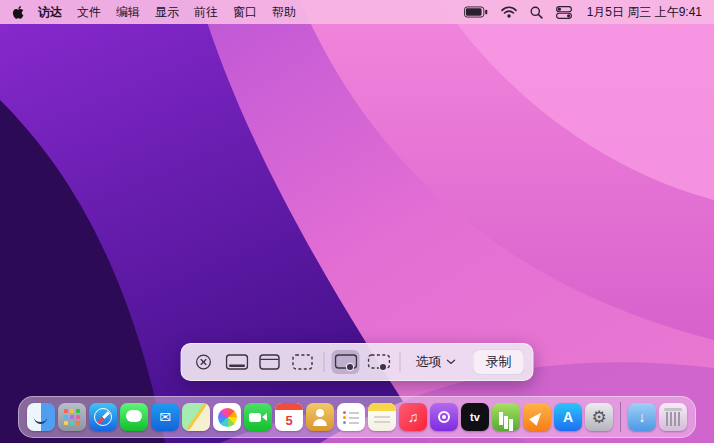  I want to click on dock-item-reminders, so click(351, 417).